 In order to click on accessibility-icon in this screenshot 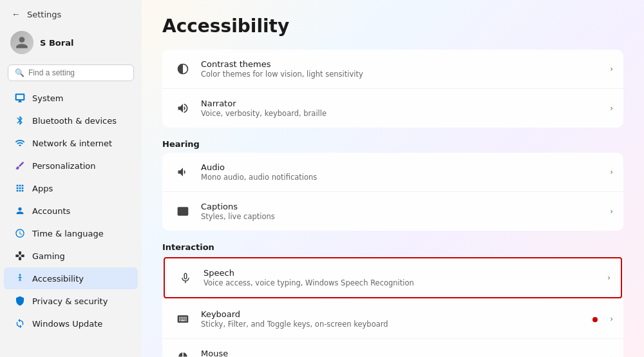, I will do `click(20, 278)`.